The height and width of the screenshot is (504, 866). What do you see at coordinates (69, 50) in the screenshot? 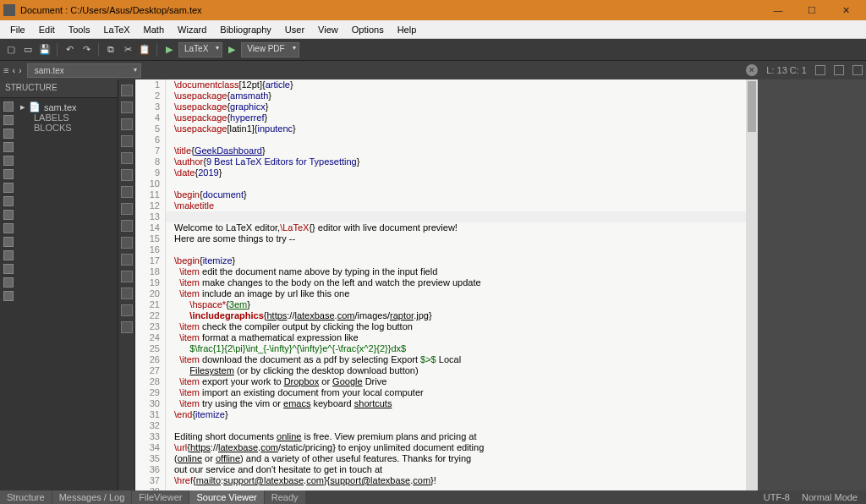
I see `undo-icon: ↶` at bounding box center [69, 50].